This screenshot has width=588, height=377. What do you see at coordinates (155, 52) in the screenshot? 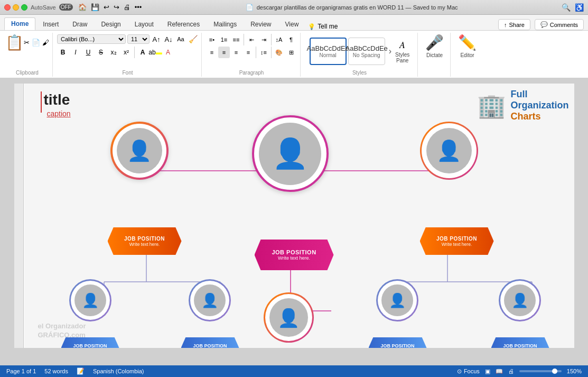
I see `highlight-button: ab▬` at bounding box center [155, 52].